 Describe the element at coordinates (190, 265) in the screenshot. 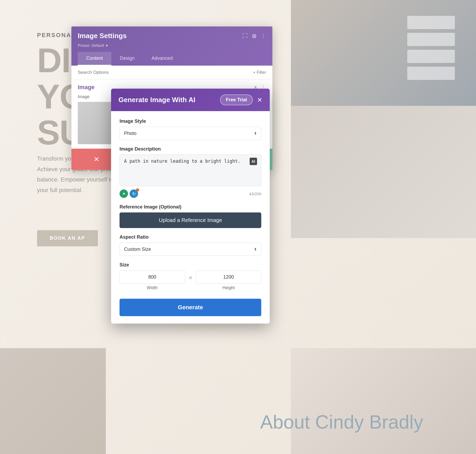

I see `size-label: Size` at that location.